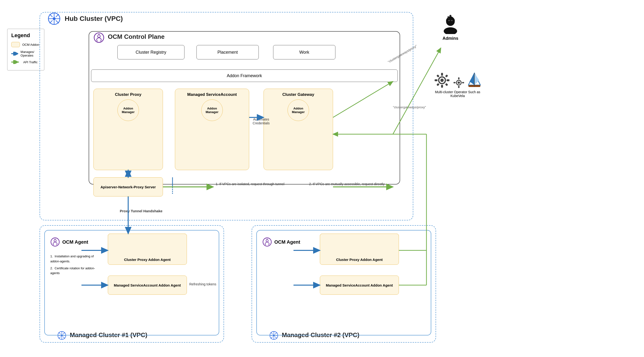 The image size is (644, 357). Describe the element at coordinates (26, 54) in the screenshot. I see `legend-manages: Manages/ Operates` at that location.